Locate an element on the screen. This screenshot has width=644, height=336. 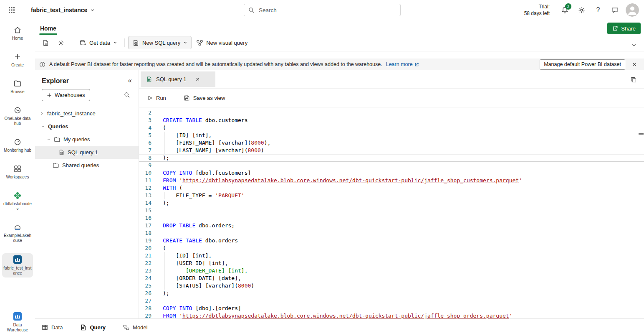
rail-item-monitoring-hub: Monitoring hub is located at coordinates (18, 145).